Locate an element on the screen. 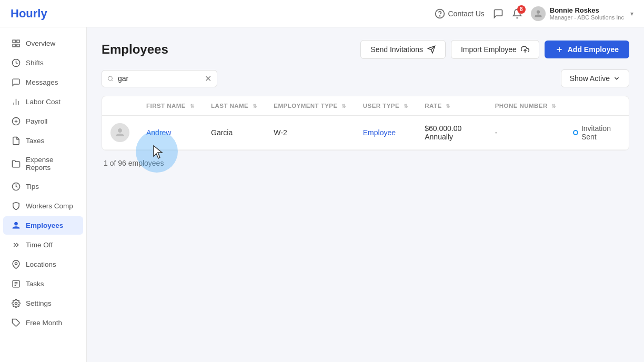 Image resolution: width=644 pixels, height=362 pixels. send-icon is located at coordinates (431, 49).